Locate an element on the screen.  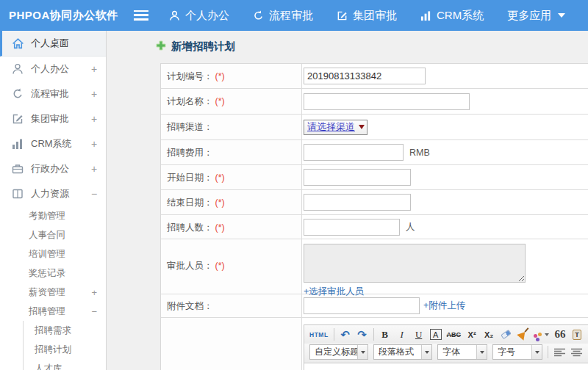
book-icon is located at coordinates (18, 194).